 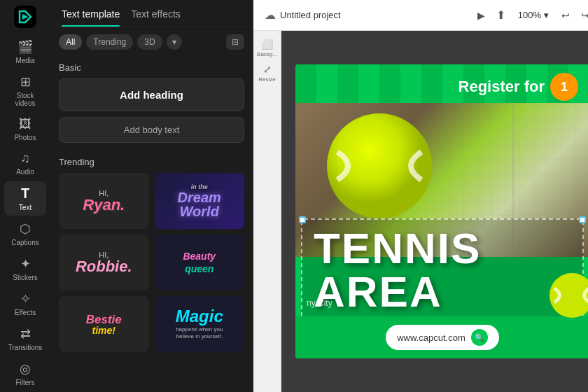 What do you see at coordinates (25, 339) in the screenshot?
I see `sidebar-item-transitions: ⇄ Transitions` at bounding box center [25, 339].